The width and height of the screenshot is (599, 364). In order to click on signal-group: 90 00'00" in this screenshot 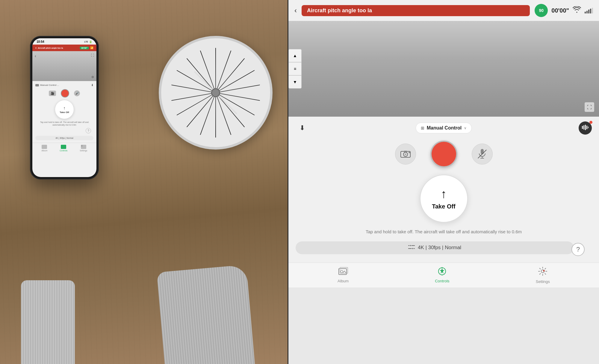, I will do `click(564, 10)`.